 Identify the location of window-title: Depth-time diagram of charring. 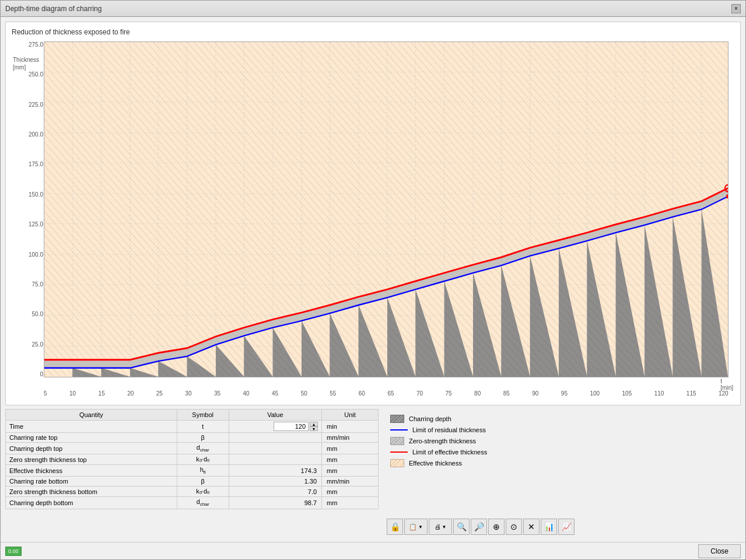
(54, 9).